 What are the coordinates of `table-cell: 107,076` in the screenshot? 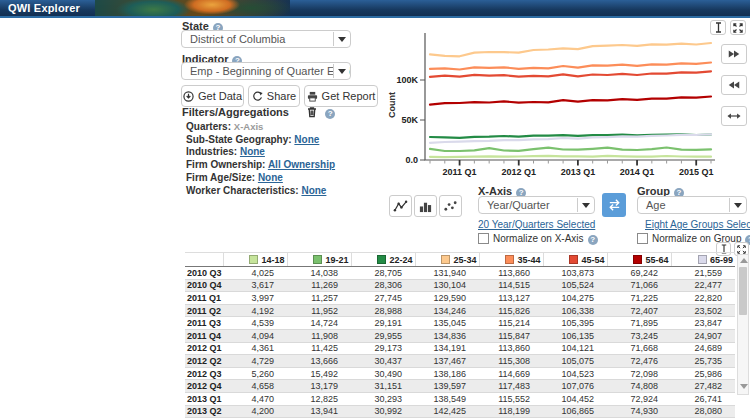 It's located at (575, 386).